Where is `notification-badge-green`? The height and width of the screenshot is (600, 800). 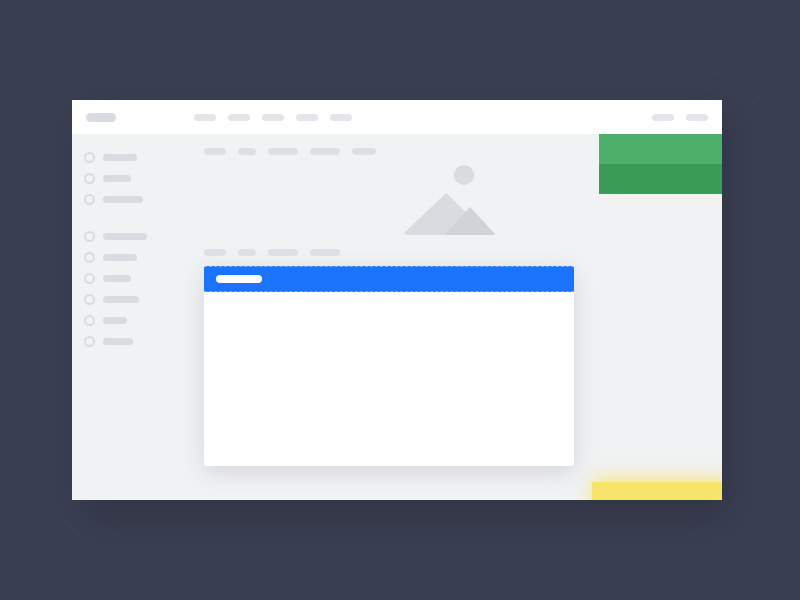
notification-badge-green is located at coordinates (660, 149).